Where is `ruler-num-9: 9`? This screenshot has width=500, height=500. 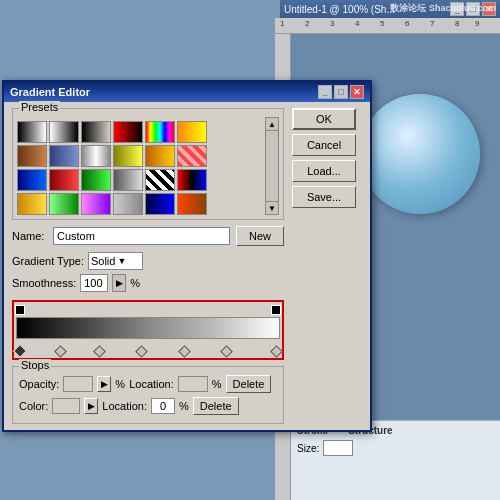
ruler-num-9: 9 is located at coordinates (477, 24).